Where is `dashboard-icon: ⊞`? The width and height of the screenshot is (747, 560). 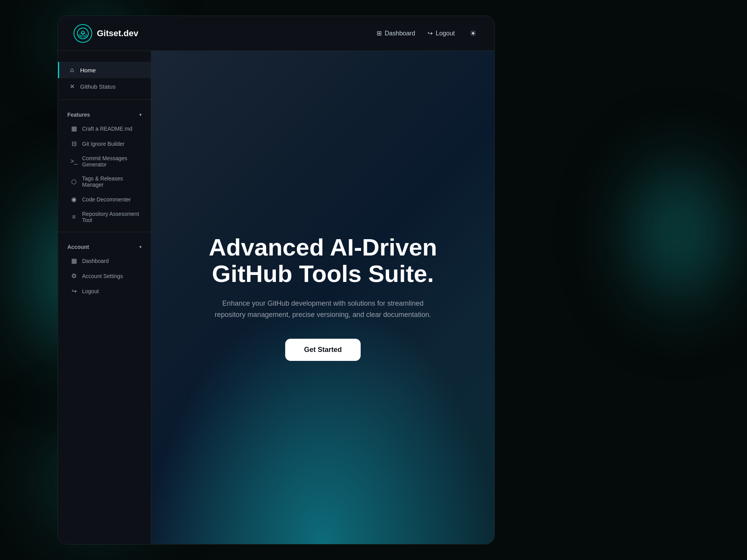
dashboard-icon: ⊞ is located at coordinates (379, 33).